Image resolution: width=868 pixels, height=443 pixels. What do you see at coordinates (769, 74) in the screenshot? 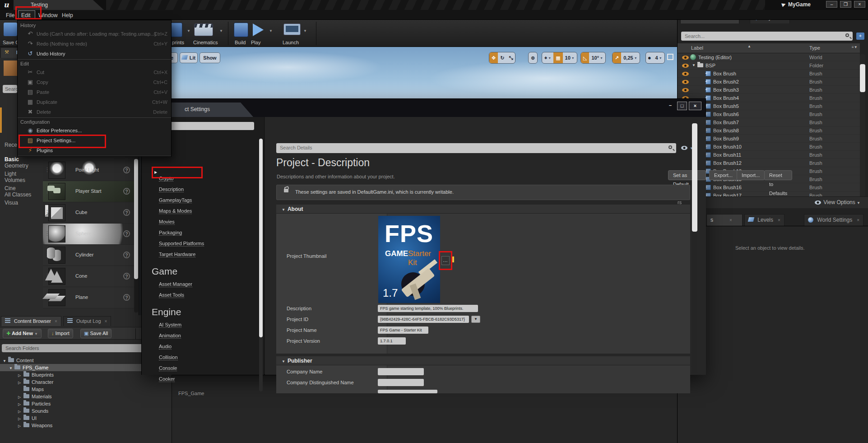
I see `outliner-row: Box Brush Brush` at bounding box center [769, 74].